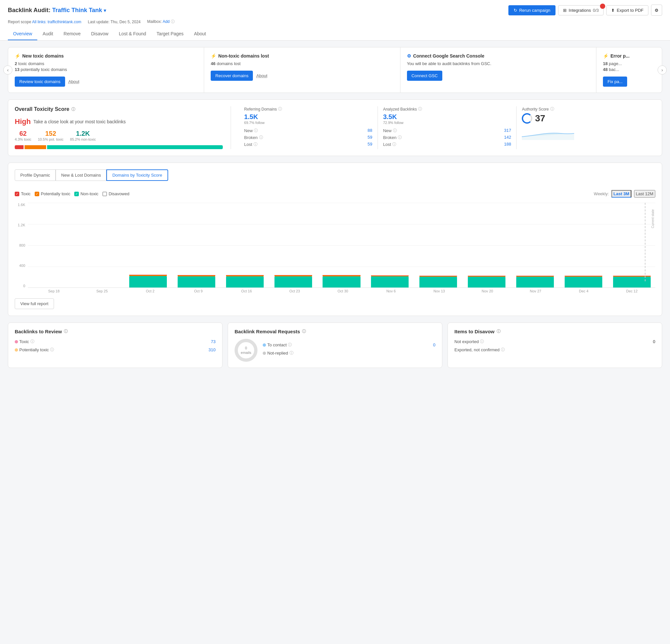  What do you see at coordinates (290, 345) in the screenshot?
I see `to-contact-info: ⓘ` at bounding box center [290, 345].